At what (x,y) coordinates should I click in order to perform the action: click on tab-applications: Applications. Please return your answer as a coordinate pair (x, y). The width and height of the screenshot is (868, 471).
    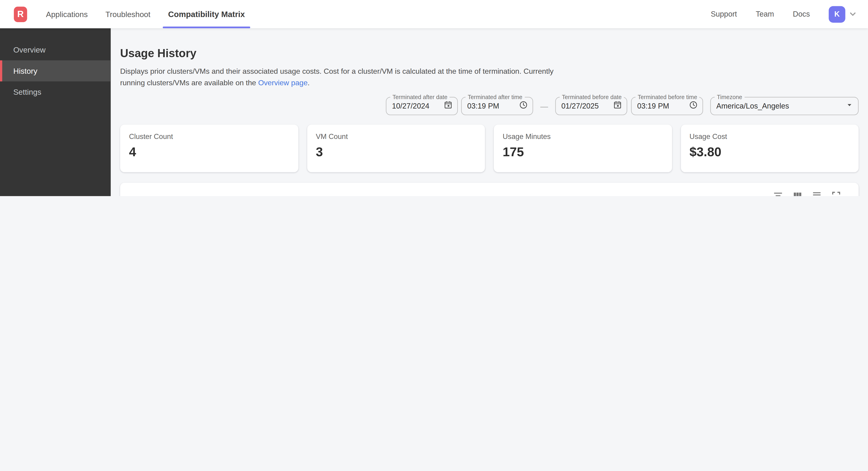
    Looking at the image, I should click on (67, 14).